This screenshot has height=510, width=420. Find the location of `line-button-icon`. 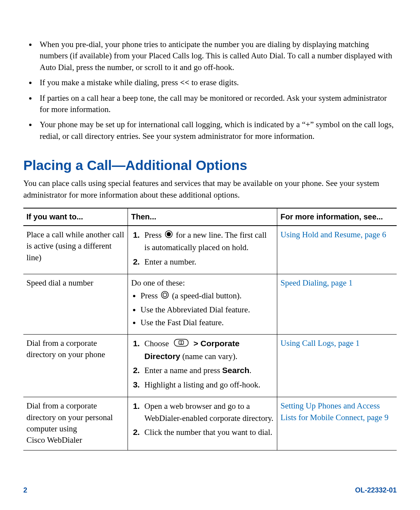

line-button-icon is located at coordinates (169, 236).